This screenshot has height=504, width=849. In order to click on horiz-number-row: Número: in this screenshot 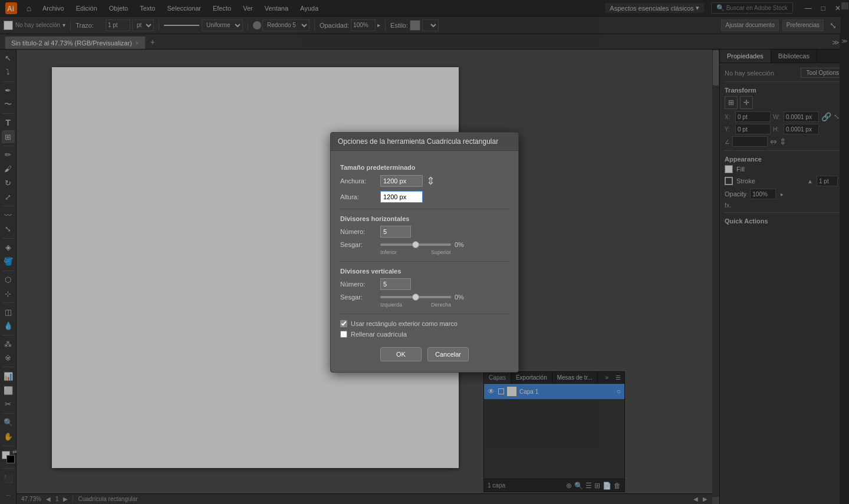, I will do `click(424, 232)`.